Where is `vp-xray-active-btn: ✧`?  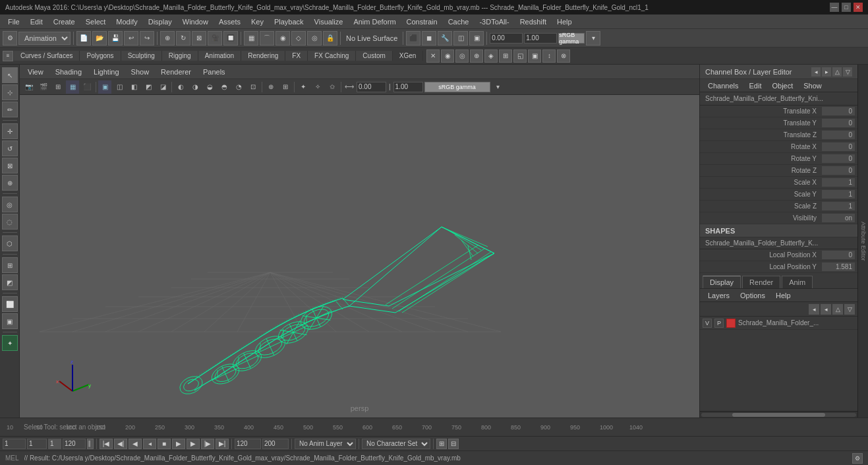 vp-xray-active-btn: ✧ is located at coordinates (318, 87).